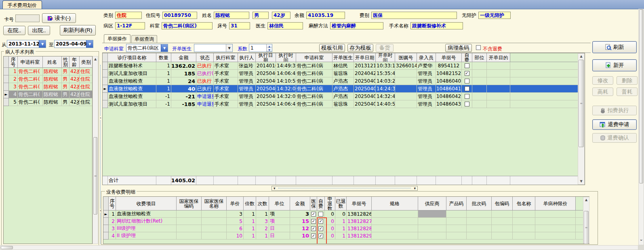 This screenshot has width=644, height=250. What do you see at coordinates (240, 26) in the screenshot?
I see `bed-field: 31` at bounding box center [240, 26].